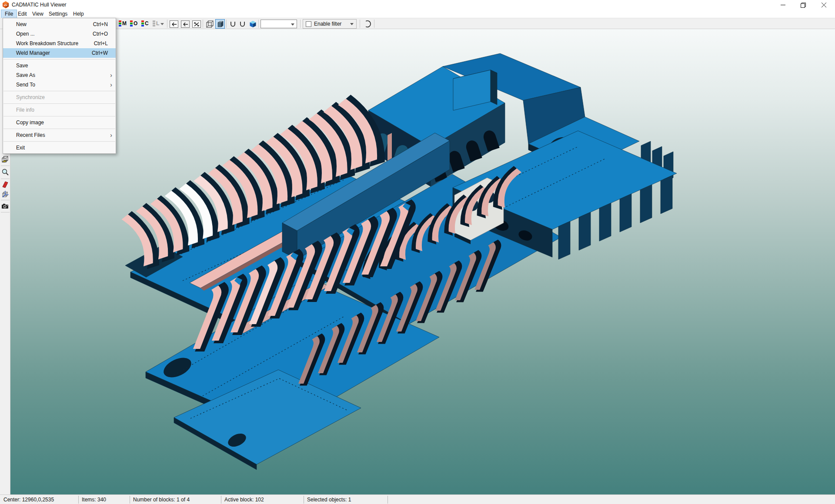 This screenshot has height=504, width=835. What do you see at coordinates (59, 86) in the screenshot?
I see `file-menu-dropdown: New Ctrl+N Open ... Ctrl+O Work Breakdow…` at bounding box center [59, 86].